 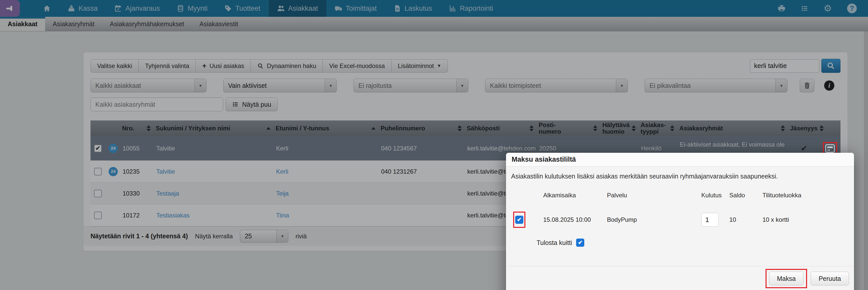 What do you see at coordinates (786, 279) in the screenshot?
I see `annotation-box-pay-button: Maksa` at bounding box center [786, 279].